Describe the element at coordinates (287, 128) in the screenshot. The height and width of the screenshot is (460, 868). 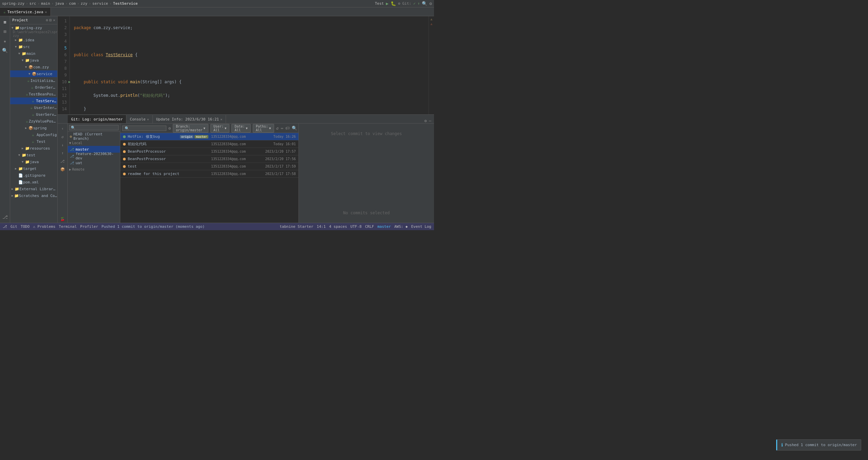
I see `git-tag-icon: 🏷` at that location.